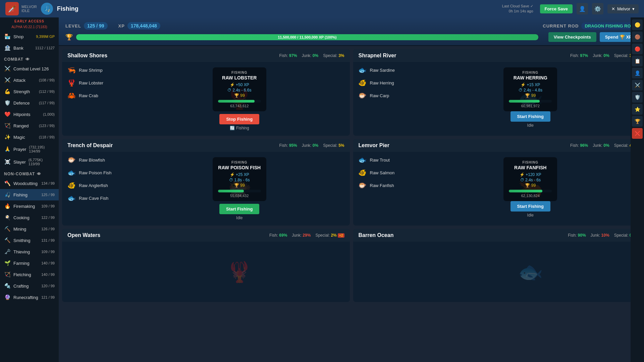 This screenshot has height=362, width=644. Describe the element at coordinates (30, 69) in the screenshot. I see `sidebar-item-combat-level: ⚔️ Combat Level 126` at that location.